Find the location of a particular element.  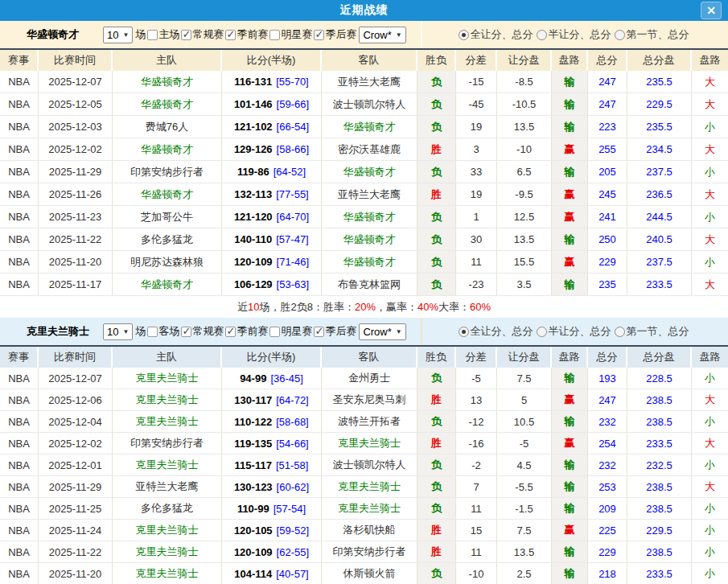

cell-1: 2025-11-29 is located at coordinates (76, 172).